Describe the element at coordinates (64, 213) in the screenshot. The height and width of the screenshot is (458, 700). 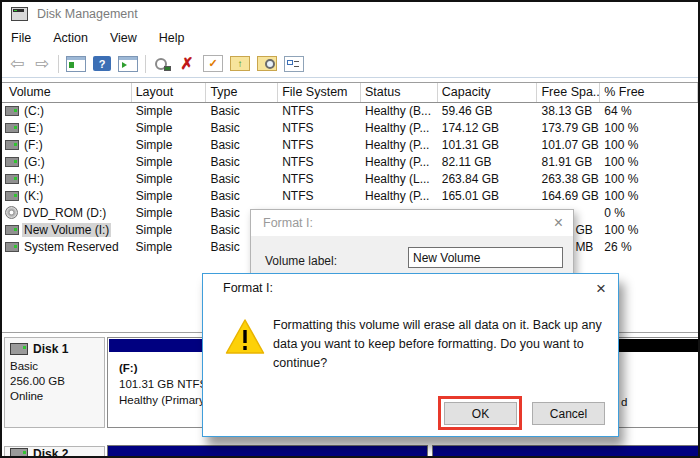
I see `volume-name: DVD_ROM (D:)` at that location.